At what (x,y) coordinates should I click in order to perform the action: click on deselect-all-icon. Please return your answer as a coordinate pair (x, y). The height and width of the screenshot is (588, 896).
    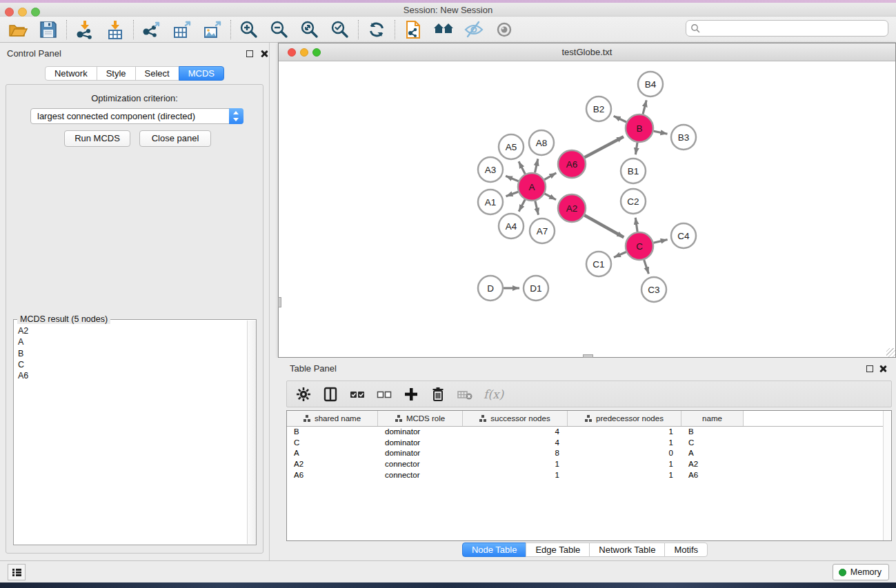
    Looking at the image, I should click on (384, 394).